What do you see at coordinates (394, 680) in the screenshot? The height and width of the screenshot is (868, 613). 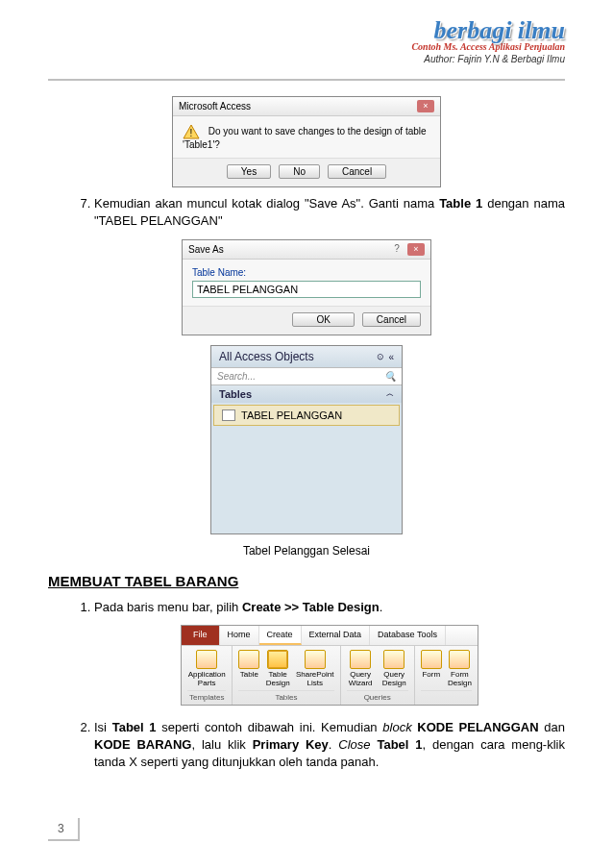 I see `l: Query Design` at bounding box center [394, 680].